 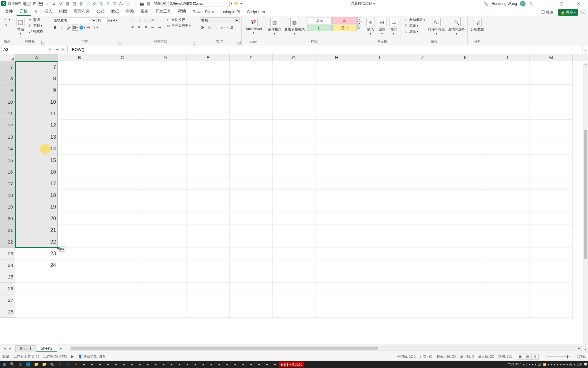 I want to click on font-name-select: 微软雅黑, so click(x=74, y=20).